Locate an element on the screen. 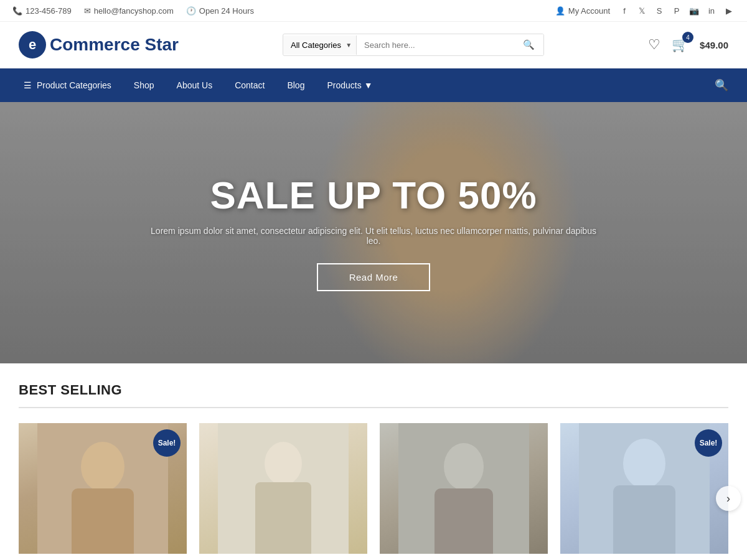 Image resolution: width=747 pixels, height=560 pixels. best-selling-title: BEST SELLING is located at coordinates (374, 395).